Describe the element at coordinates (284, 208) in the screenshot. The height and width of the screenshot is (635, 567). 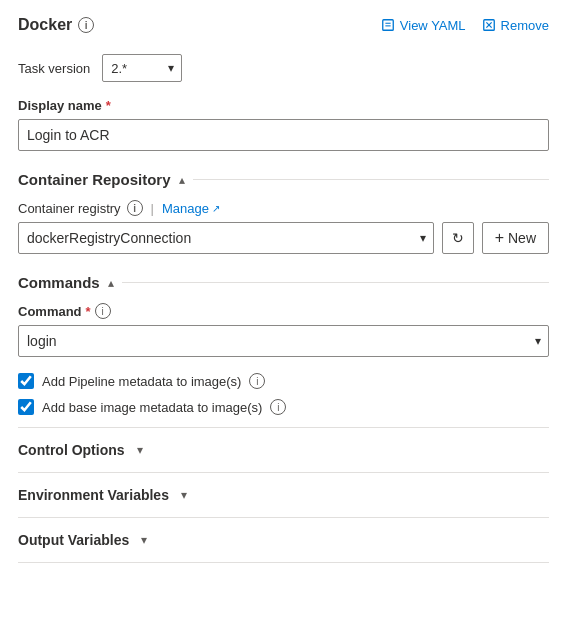
I see `container-registry-label-row: Container registry i | Manage ↗` at that location.